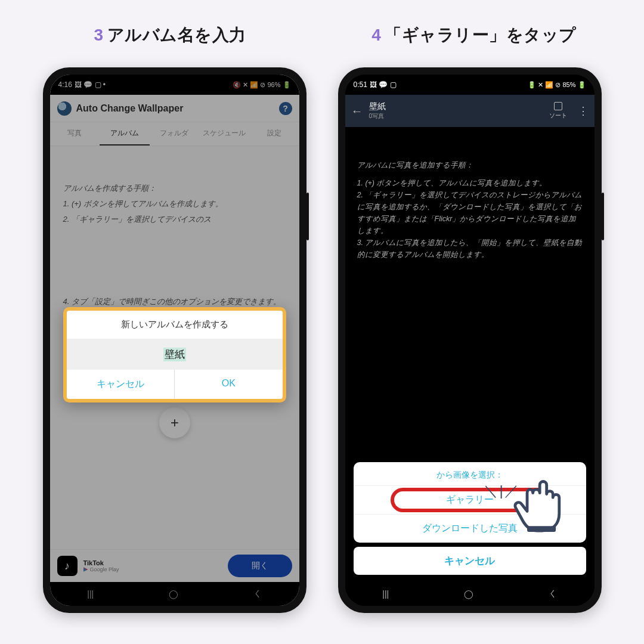 The height and width of the screenshot is (644, 644). Describe the element at coordinates (558, 106) in the screenshot. I see `sort-icon` at that location.